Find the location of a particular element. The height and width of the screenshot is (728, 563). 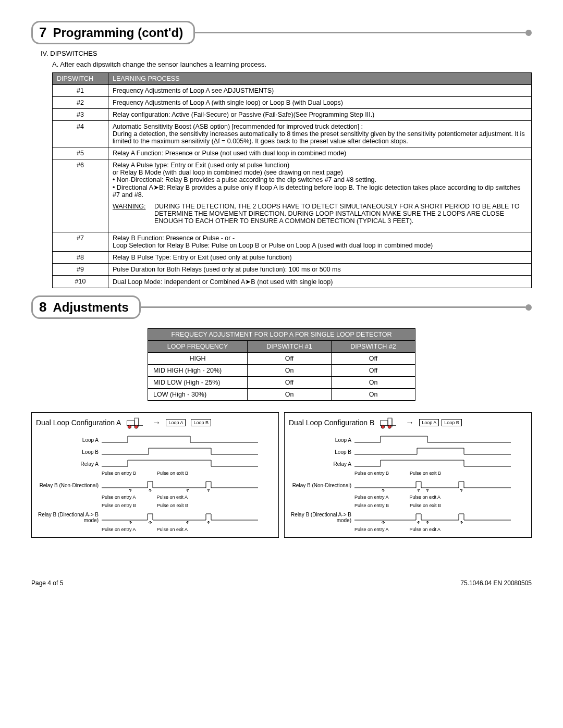

page-footer: Page 4 of 5 75.1046.04 EN 20080505 is located at coordinates (282, 583).